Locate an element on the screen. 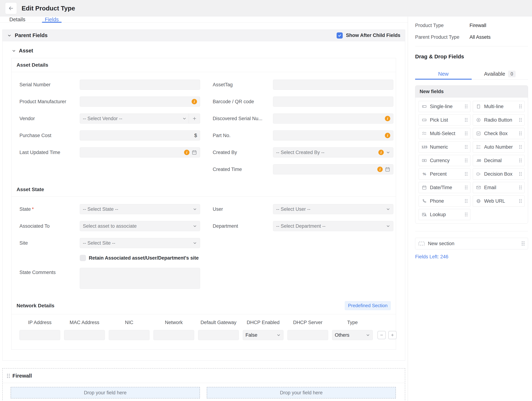 This screenshot has width=532, height=401. network-input is located at coordinates (174, 335).